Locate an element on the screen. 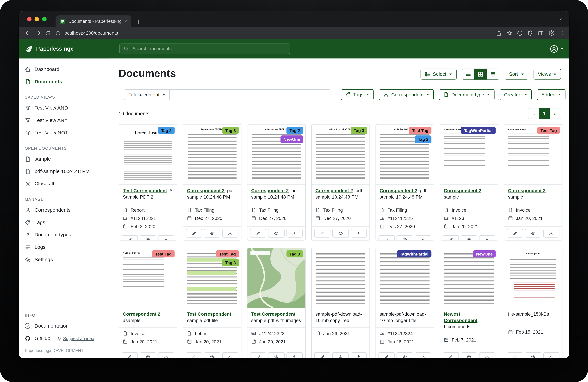 The width and height of the screenshot is (588, 382). card-doctype-row: Report is located at coordinates (148, 210).